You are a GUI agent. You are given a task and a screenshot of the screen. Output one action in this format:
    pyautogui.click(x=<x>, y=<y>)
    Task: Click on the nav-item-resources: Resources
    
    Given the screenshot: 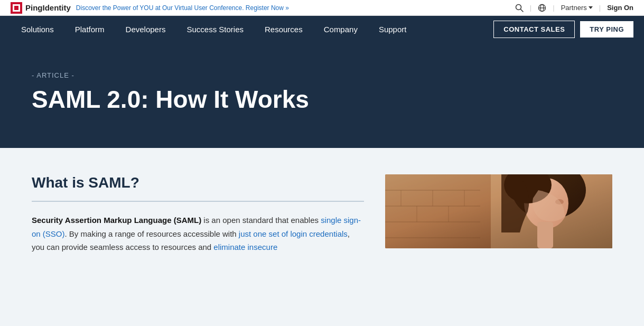 What is the action you would take?
    pyautogui.click(x=284, y=29)
    